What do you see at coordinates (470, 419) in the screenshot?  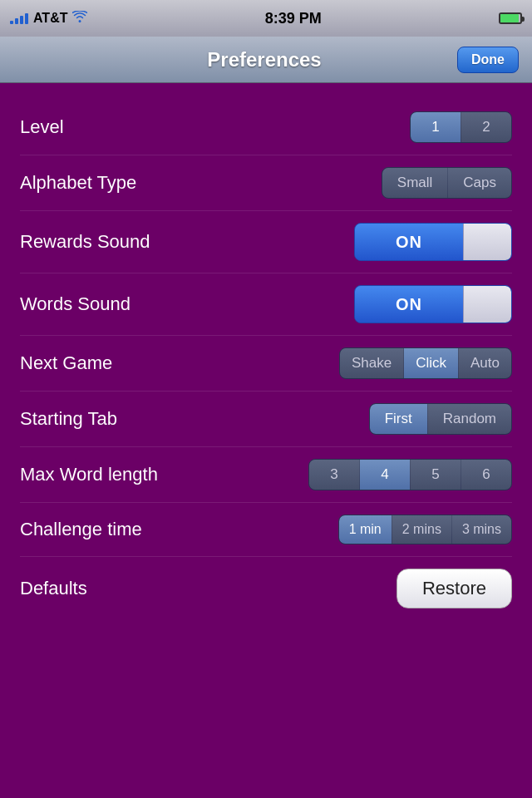 I see `starting-tab-random: Random` at bounding box center [470, 419].